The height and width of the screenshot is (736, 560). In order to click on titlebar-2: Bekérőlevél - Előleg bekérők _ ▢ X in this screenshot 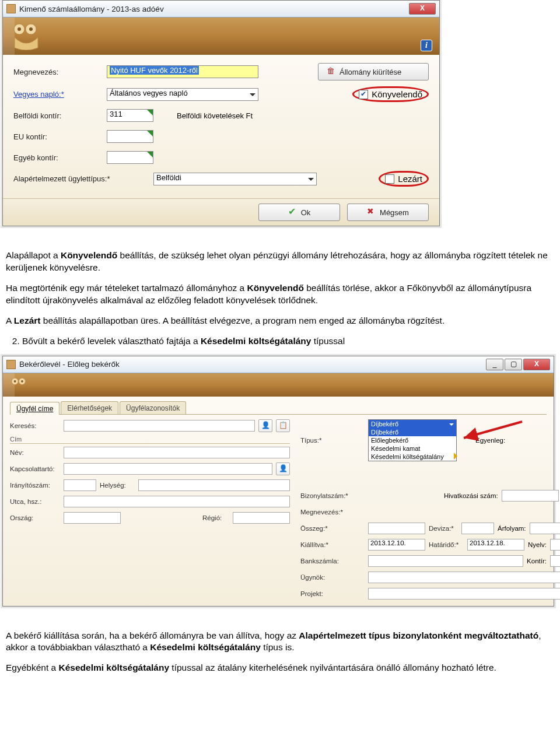, I will do `click(278, 365)`.